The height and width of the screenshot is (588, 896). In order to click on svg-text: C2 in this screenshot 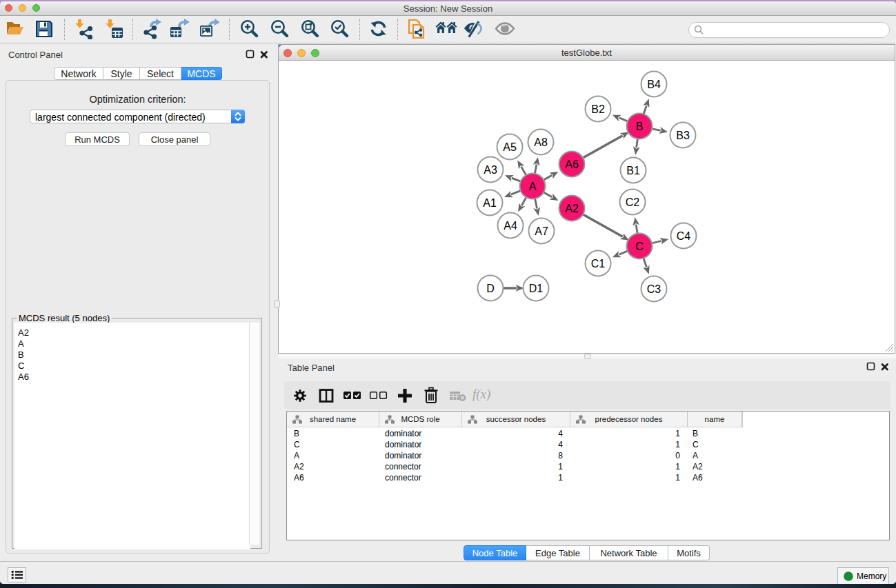, I will do `click(633, 203)`.